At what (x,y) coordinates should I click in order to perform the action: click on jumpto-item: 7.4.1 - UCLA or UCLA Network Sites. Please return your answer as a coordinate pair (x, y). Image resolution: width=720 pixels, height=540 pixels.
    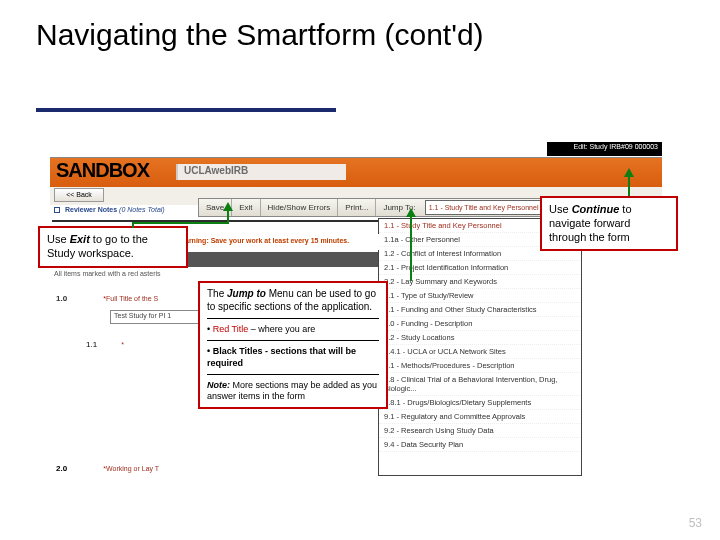
    Looking at the image, I should click on (480, 352).